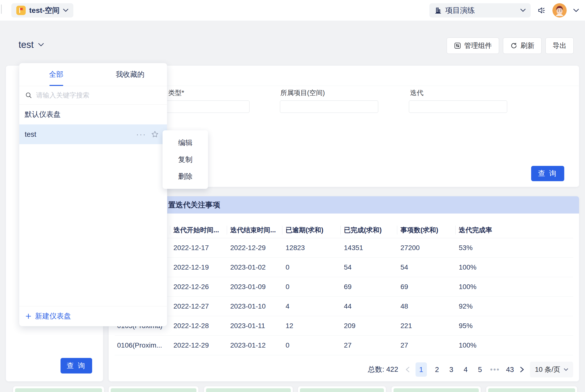 This screenshot has width=585, height=392. Describe the element at coordinates (130, 74) in the screenshot. I see `tab-favorites: 我收藏的` at that location.